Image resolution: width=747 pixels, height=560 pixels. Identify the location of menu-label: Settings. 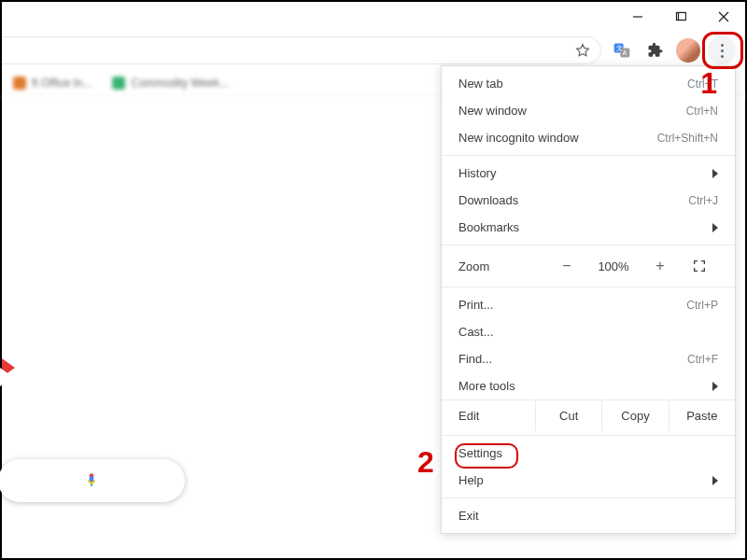
(480, 454).